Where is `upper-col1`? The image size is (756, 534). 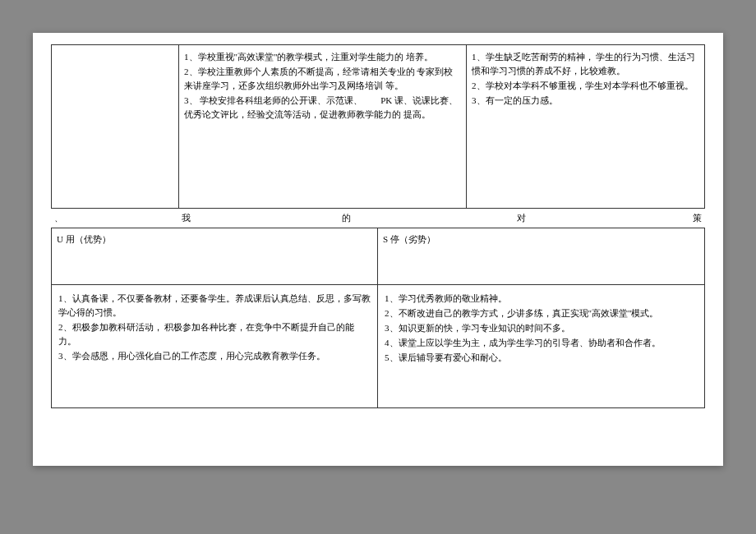
upper-col1 is located at coordinates (115, 127).